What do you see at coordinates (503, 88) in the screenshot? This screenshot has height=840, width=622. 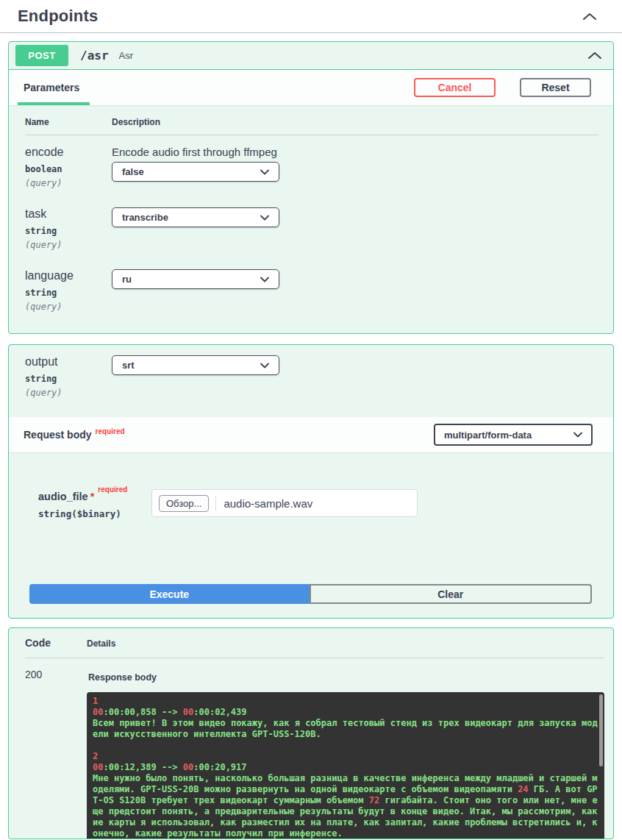 I see `parameters-header-buttons: Cancel Reset` at bounding box center [503, 88].